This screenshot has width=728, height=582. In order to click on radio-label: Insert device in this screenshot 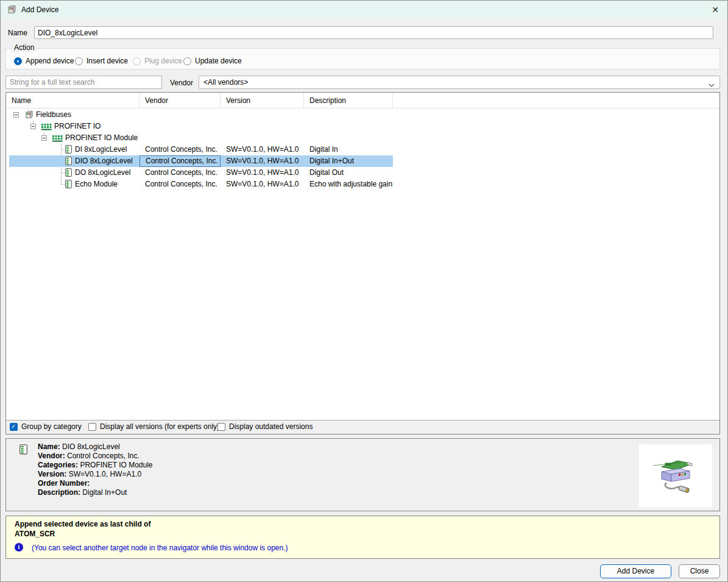, I will do `click(107, 61)`.